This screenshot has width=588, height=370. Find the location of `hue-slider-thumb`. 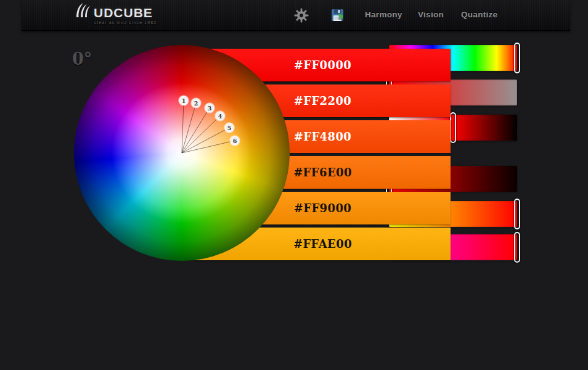

hue-slider-thumb is located at coordinates (517, 58).